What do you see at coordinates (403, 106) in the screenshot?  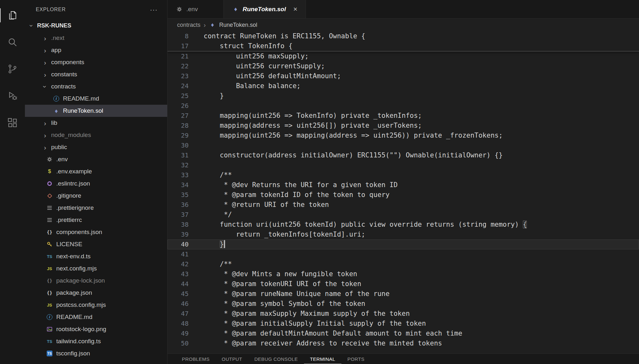 I see `code-line-26: 26` at bounding box center [403, 106].